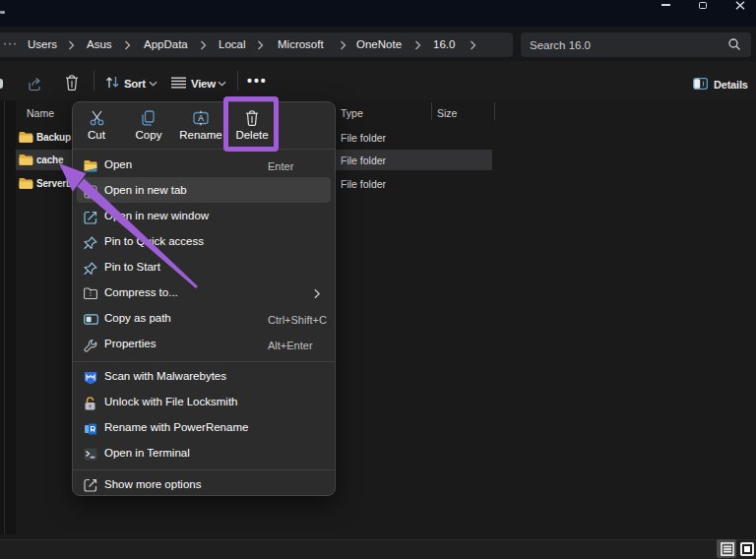 This screenshot has height=559, width=756. I want to click on svg-text: A, so click(201, 118).